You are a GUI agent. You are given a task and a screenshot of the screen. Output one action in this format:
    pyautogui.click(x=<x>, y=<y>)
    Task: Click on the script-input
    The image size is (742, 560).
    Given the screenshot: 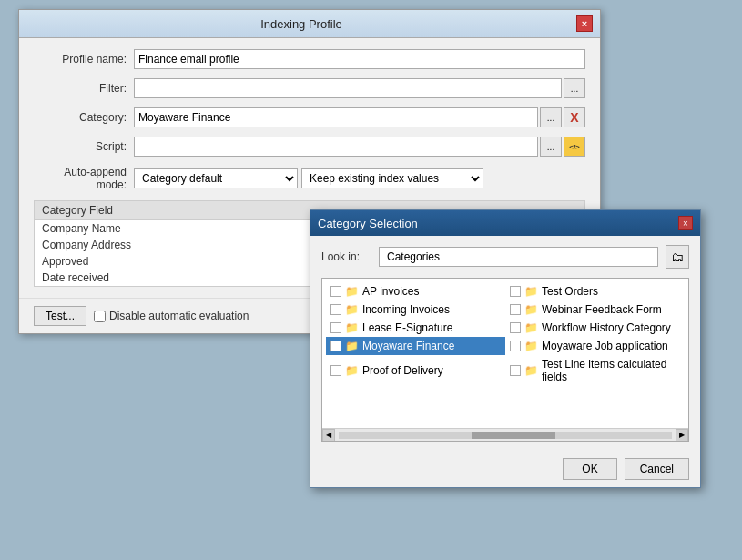 What is the action you would take?
    pyautogui.click(x=336, y=147)
    